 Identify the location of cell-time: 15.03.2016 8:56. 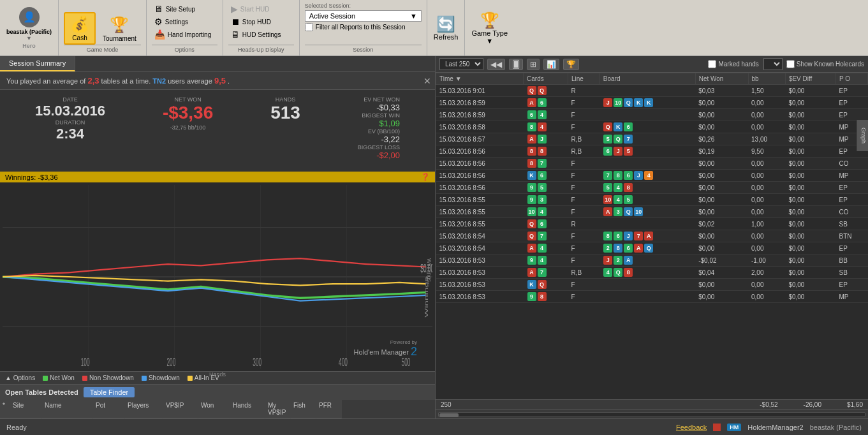
(480, 188).